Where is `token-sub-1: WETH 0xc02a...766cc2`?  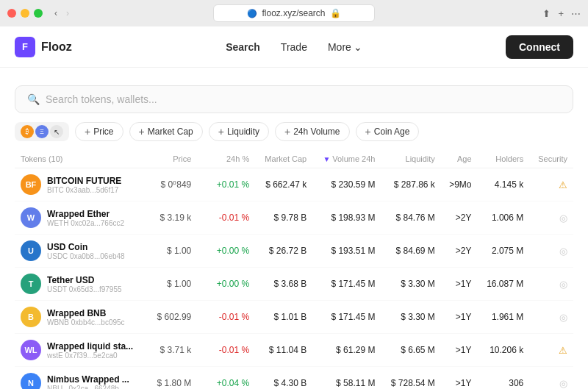
token-sub-1: WETH 0xc02a...766cc2 is located at coordinates (85, 224).